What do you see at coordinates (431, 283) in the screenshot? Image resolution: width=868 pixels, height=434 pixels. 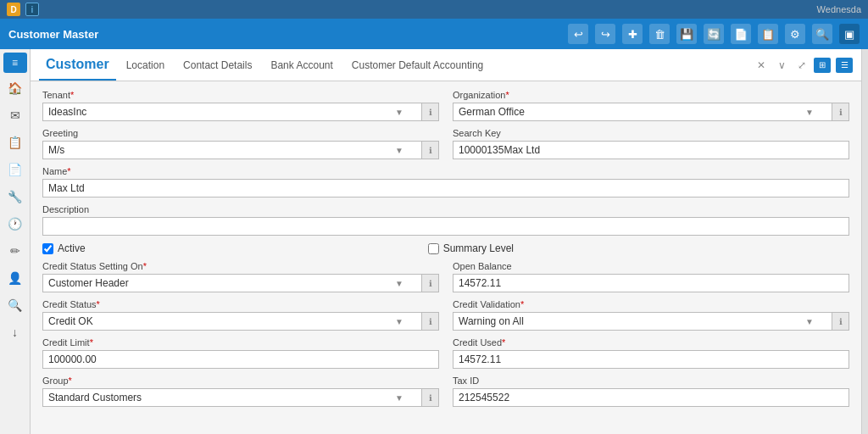 I see `credit-status-setting-info-button: ℹ` at bounding box center [431, 283].